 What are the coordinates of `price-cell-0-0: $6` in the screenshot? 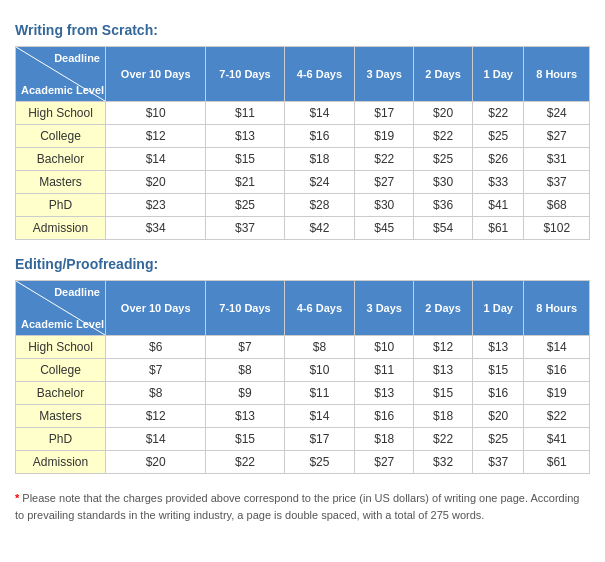 It's located at (156, 348).